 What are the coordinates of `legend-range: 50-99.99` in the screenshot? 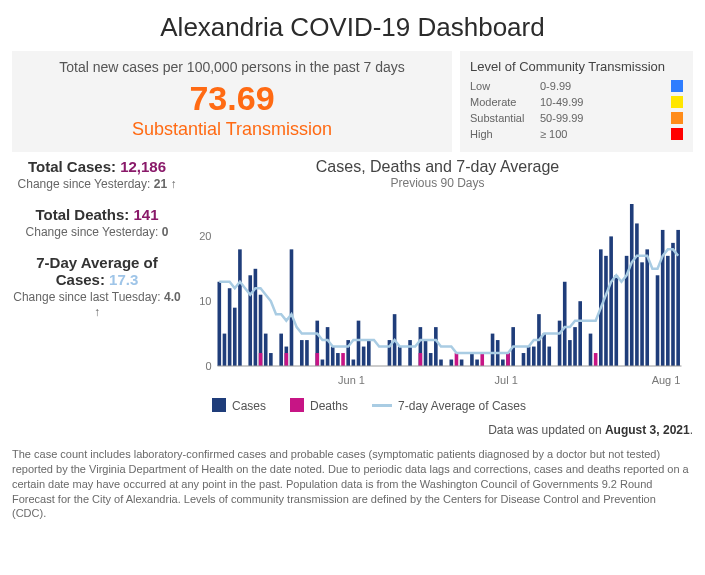 It's located at (606, 118).